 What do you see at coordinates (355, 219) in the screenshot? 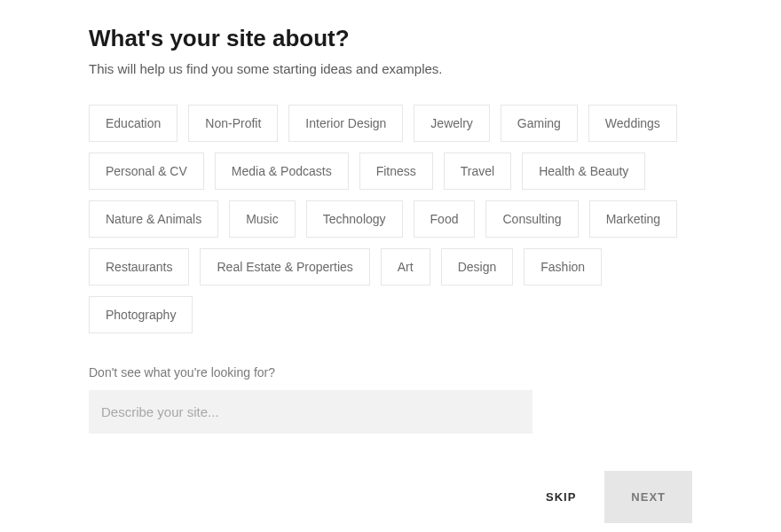
I see `topic-technology: Technology` at bounding box center [355, 219].